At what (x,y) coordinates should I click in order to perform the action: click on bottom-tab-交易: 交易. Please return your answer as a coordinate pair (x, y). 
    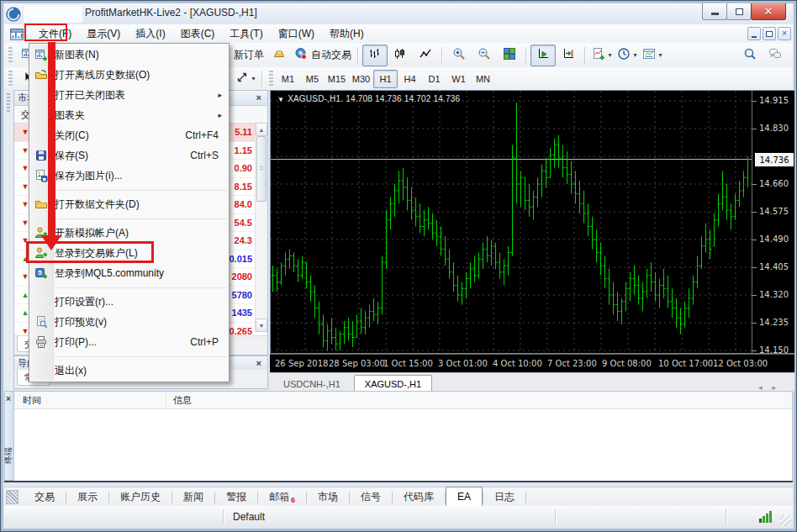
    Looking at the image, I should click on (45, 498).